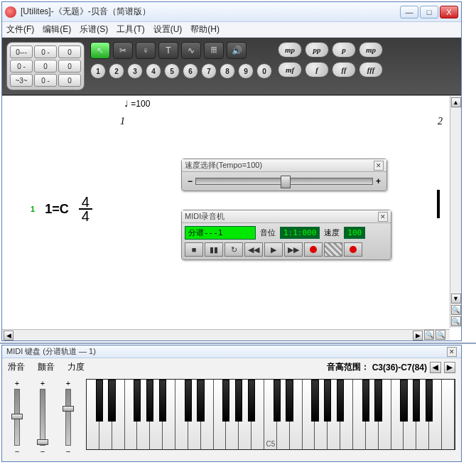 This screenshot has width=476, height=472. Describe the element at coordinates (371, 50) in the screenshot. I see `dyn-mp2-button: mp` at that location.